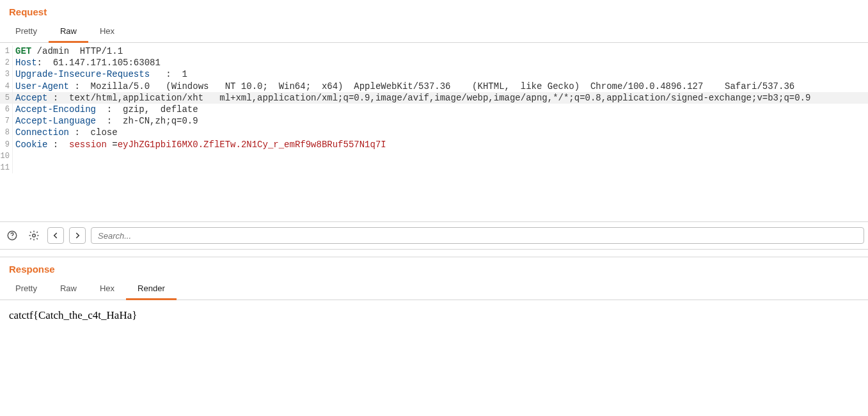 Image resolution: width=868 pixels, height=416 pixels. Describe the element at coordinates (434, 32) in the screenshot. I see `request-tabs: Pretty Raw Hex` at that location.